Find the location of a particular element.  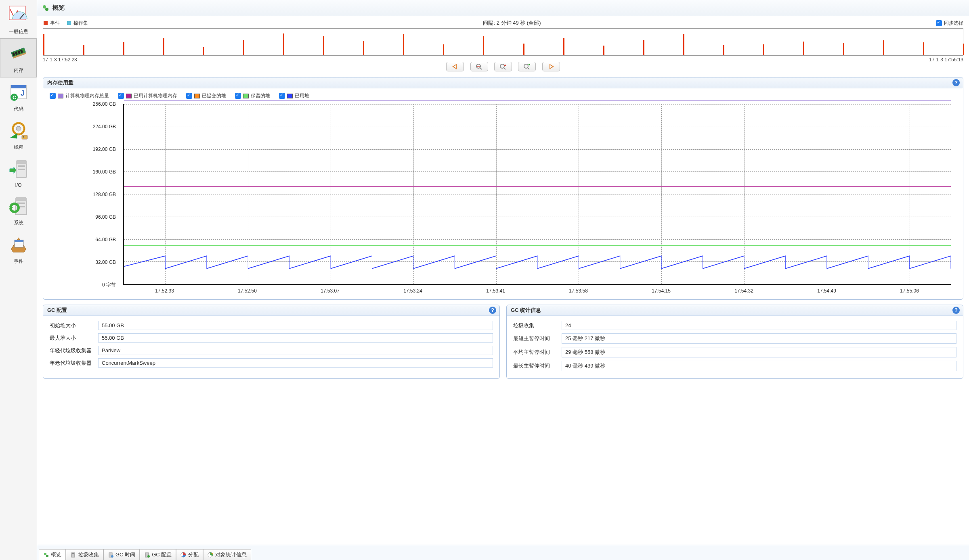

zoom-out-button is located at coordinates (479, 67).